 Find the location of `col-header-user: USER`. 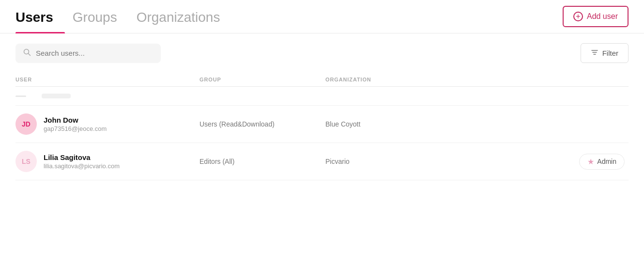

col-header-user: USER is located at coordinates (107, 80).